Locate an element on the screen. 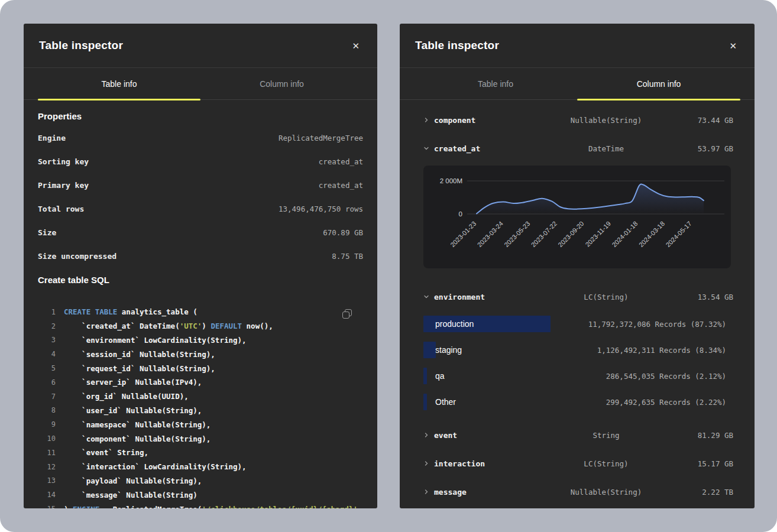 This screenshot has width=777, height=532. line-number: 14 is located at coordinates (47, 495).